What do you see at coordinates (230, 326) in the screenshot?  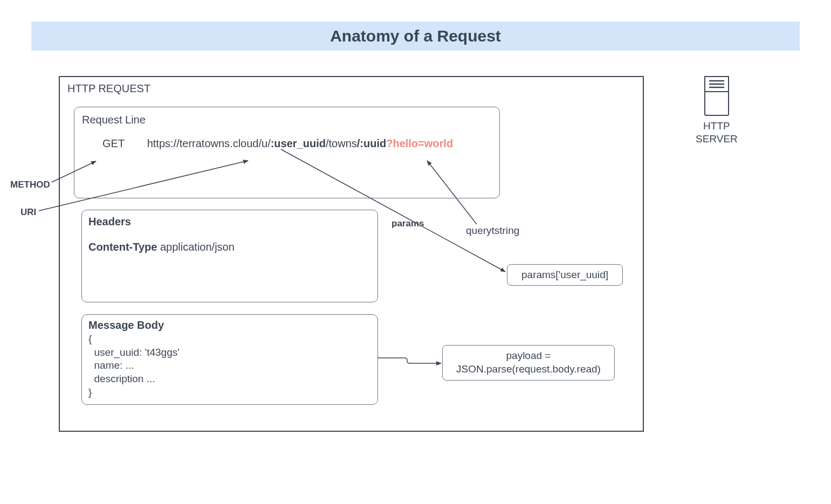 I see `message-body-label: Message Body` at bounding box center [230, 326].